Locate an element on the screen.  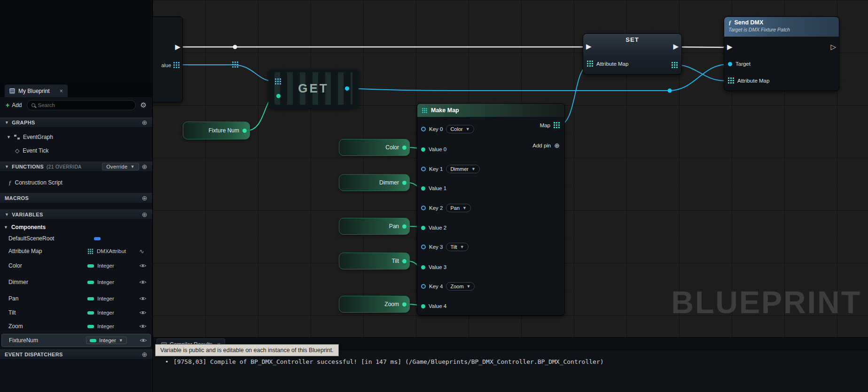
pan-out-pin is located at coordinates (404, 226).